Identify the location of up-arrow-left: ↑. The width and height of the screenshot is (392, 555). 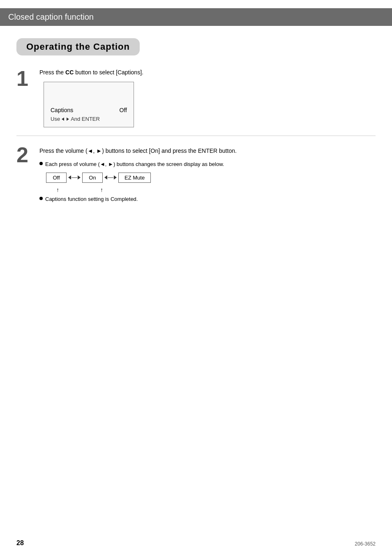
(58, 190).